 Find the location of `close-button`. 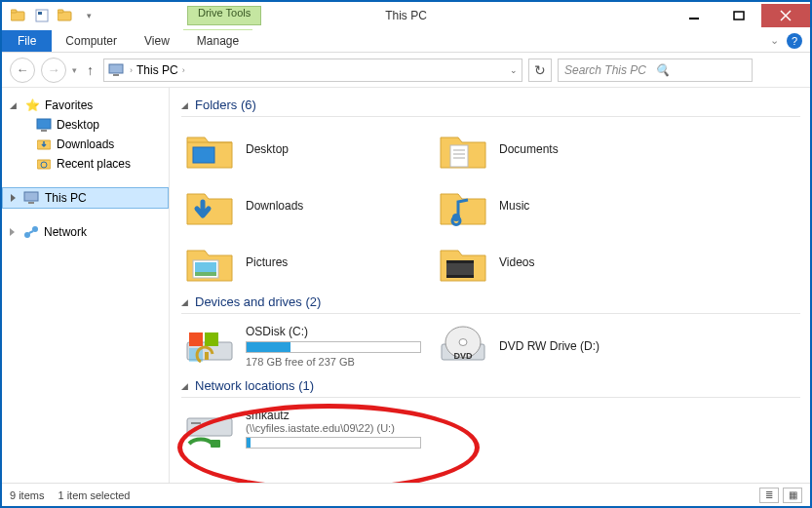

close-button is located at coordinates (786, 16).